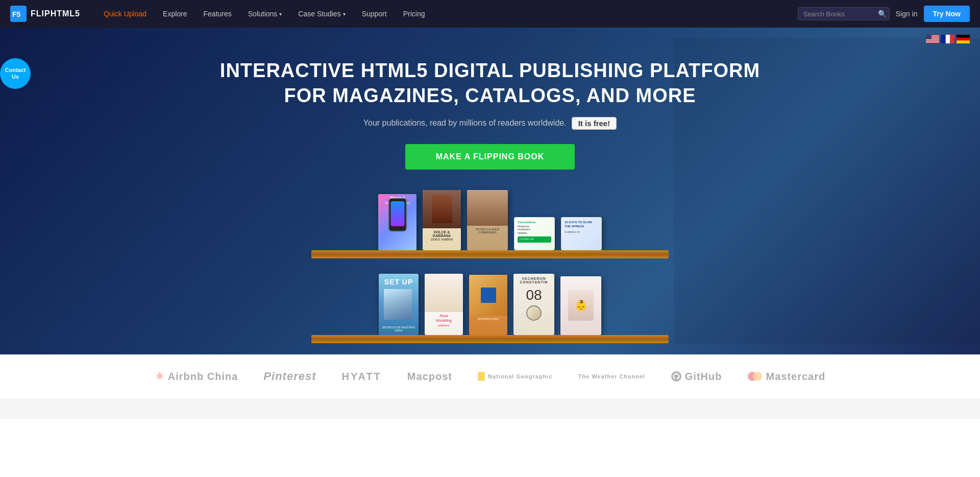 The image size is (980, 477). I want to click on logo-text: FLIPHTML5, so click(55, 14).